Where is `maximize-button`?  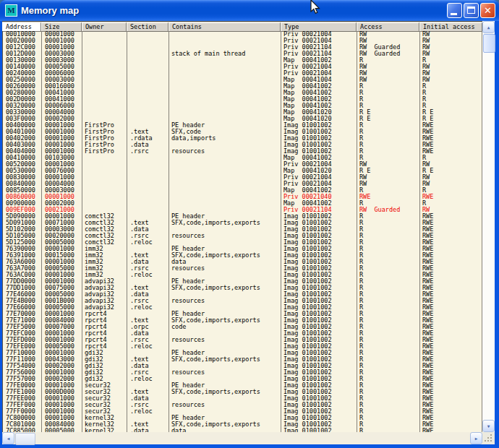
maximize-button is located at coordinates (472, 10).